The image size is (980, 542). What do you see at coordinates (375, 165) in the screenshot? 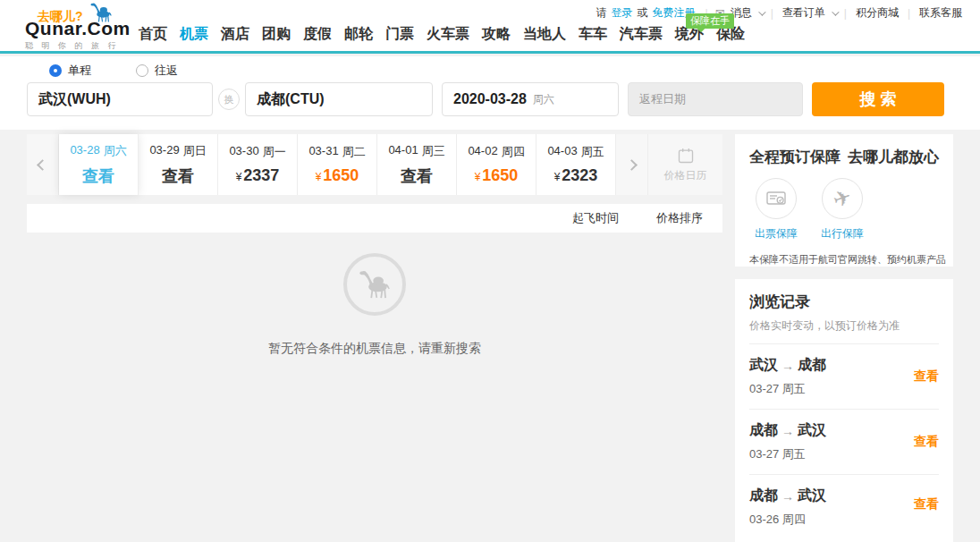
I see `date-strip: 03-28周六 查看 03-29周日 查看 03-30周一 ¥2337 03-3…` at bounding box center [375, 165].